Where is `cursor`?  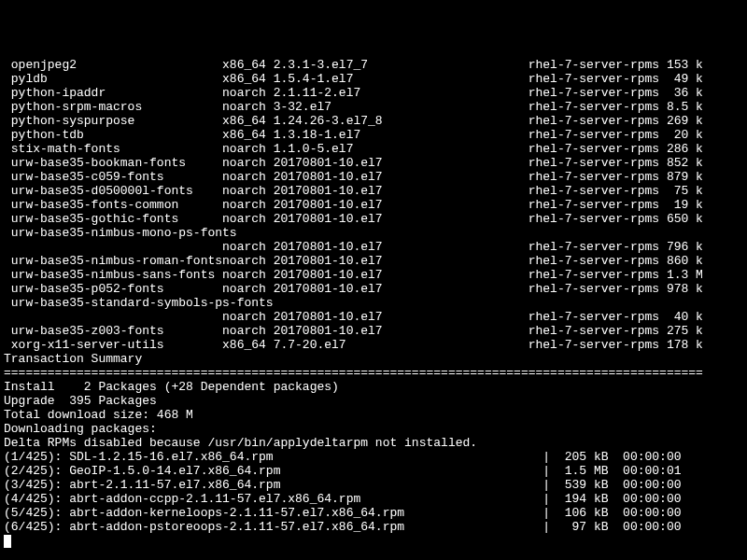 cursor is located at coordinates (7, 541).